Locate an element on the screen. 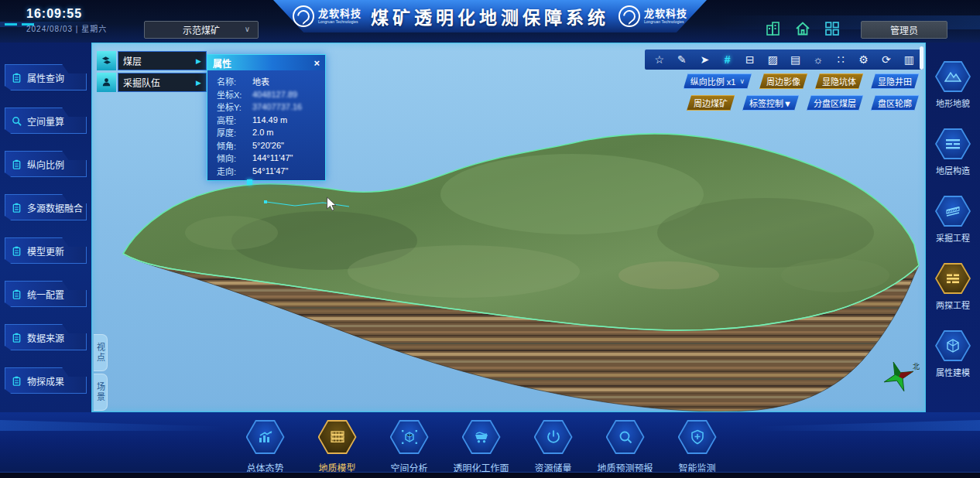 The width and height of the screenshot is (980, 478). popup-anchor-marker is located at coordinates (249, 183).